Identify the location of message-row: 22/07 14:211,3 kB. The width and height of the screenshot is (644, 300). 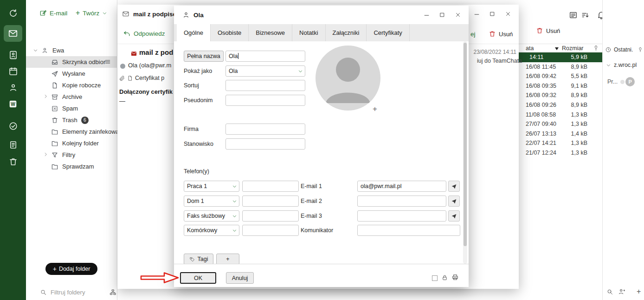
(560, 143).